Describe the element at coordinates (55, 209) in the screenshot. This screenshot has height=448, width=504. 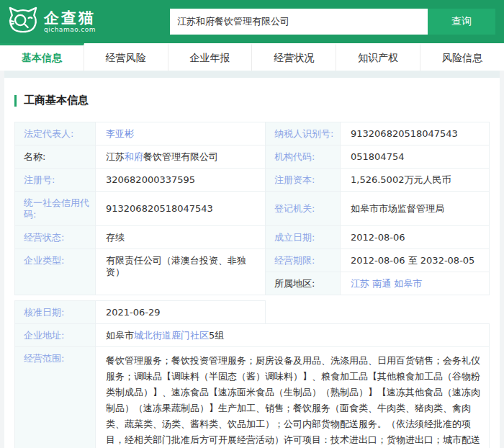
I see `field-label: 统一社会信用代码:` at that location.